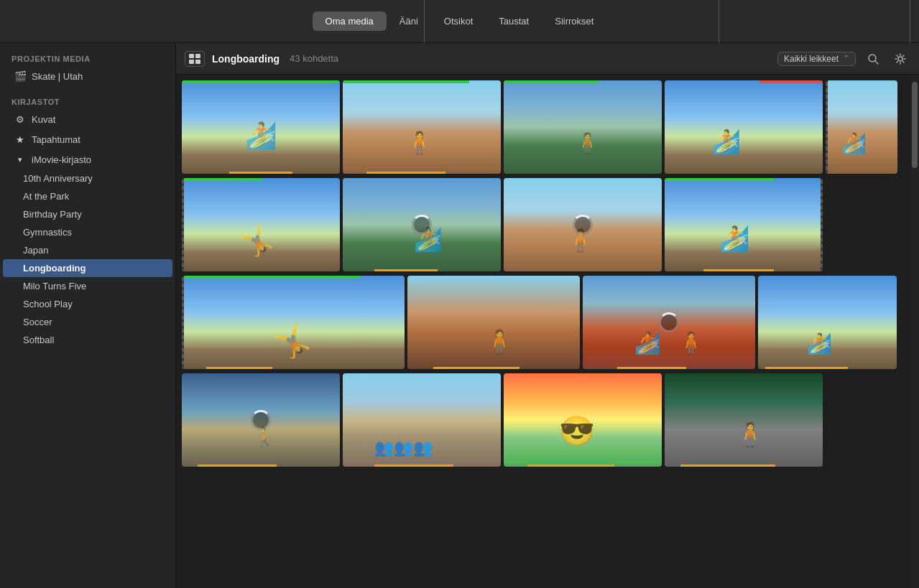 Image resolution: width=919 pixels, height=588 pixels. What do you see at coordinates (88, 250) in the screenshot?
I see `sidebar-item-japan: Japan` at bounding box center [88, 250].